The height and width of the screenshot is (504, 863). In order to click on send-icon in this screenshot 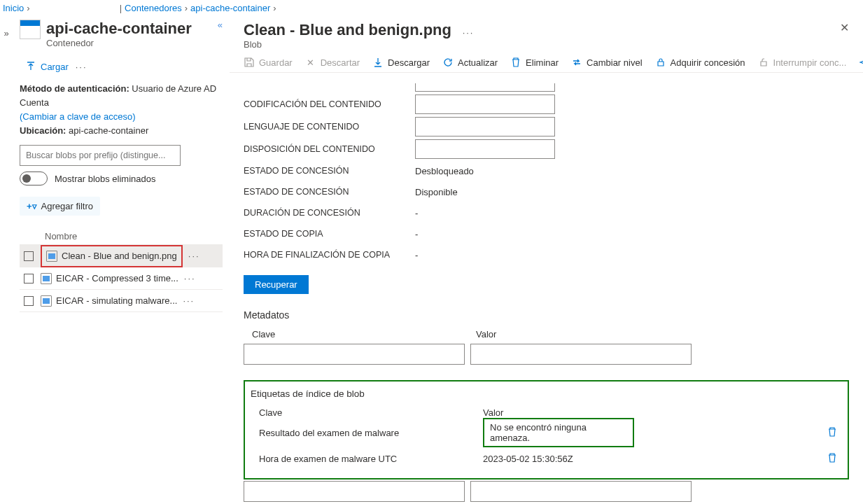, I will do `click(861, 62)`.